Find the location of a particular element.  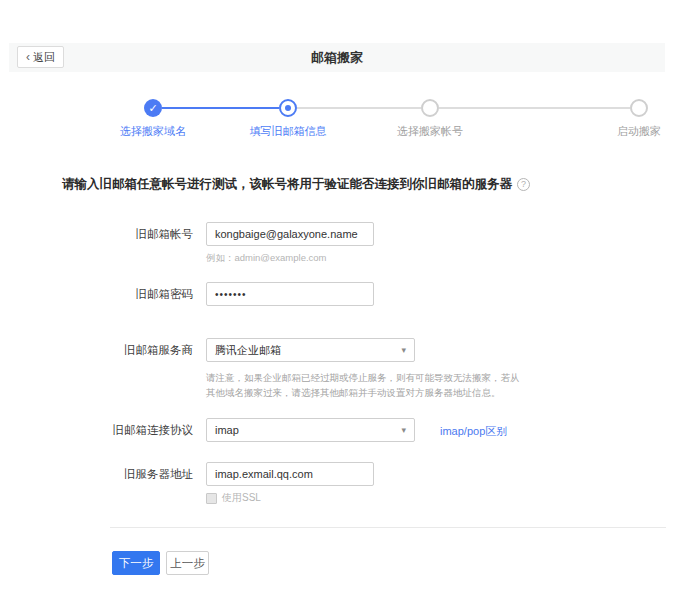

question-circle-icon: ? is located at coordinates (524, 184).